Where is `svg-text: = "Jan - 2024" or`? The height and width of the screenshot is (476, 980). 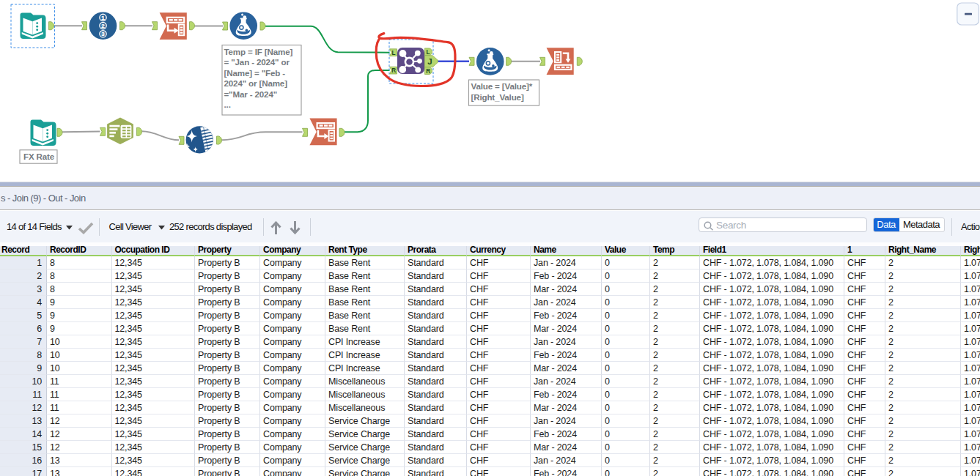
svg-text: = "Jan - 2024" or is located at coordinates (257, 62).